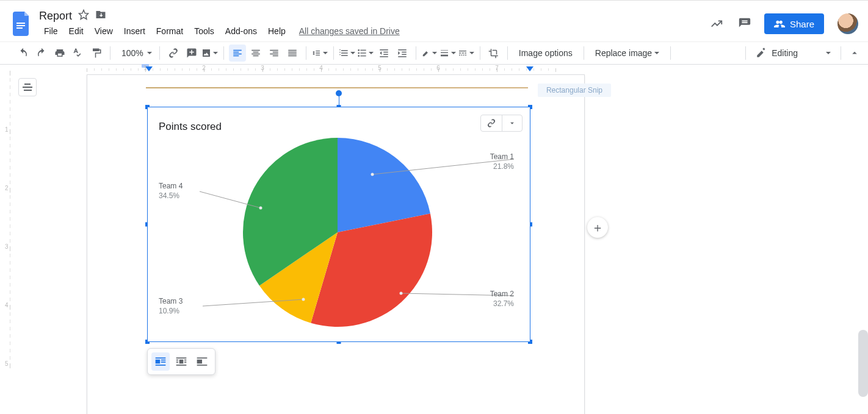 This screenshot has height=414, width=868. Describe the element at coordinates (56, 16) in the screenshot. I see `doc-title: Report` at that location.